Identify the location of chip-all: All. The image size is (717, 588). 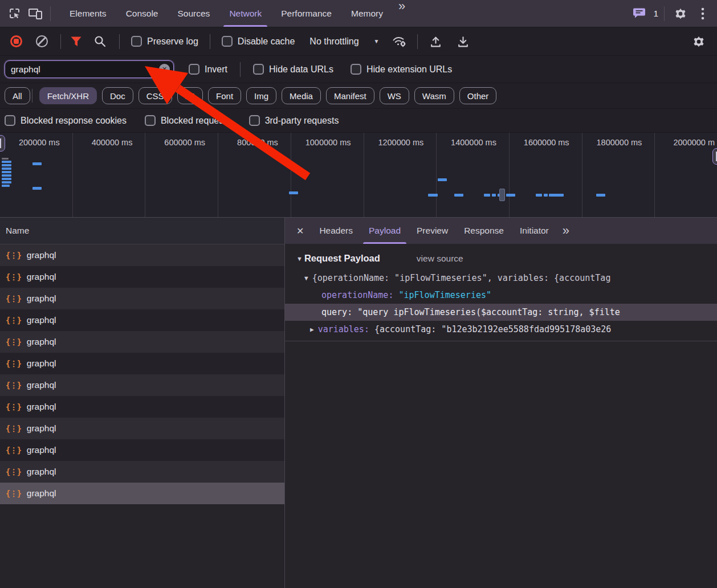
(17, 96).